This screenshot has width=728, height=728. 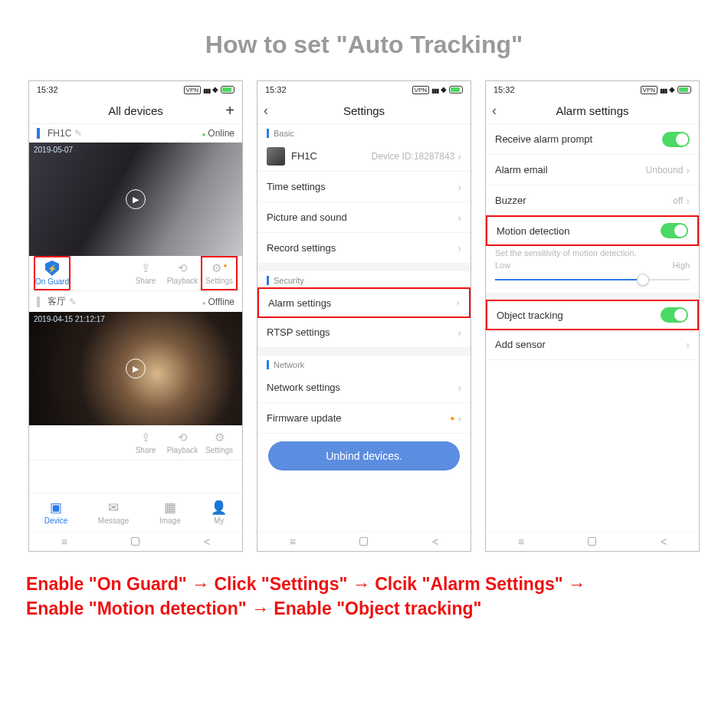 I want to click on section-label: Network, so click(x=289, y=365).